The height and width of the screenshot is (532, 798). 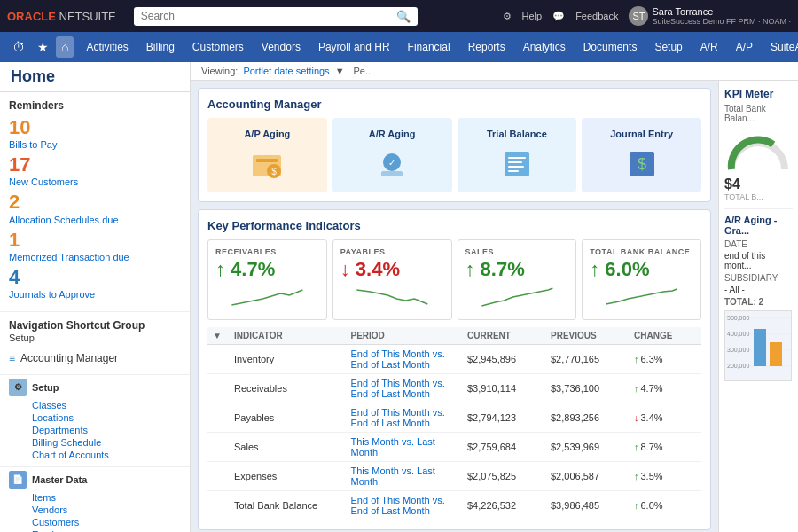 What do you see at coordinates (95, 278) in the screenshot?
I see `reminder-journals-number: 4` at bounding box center [95, 278].